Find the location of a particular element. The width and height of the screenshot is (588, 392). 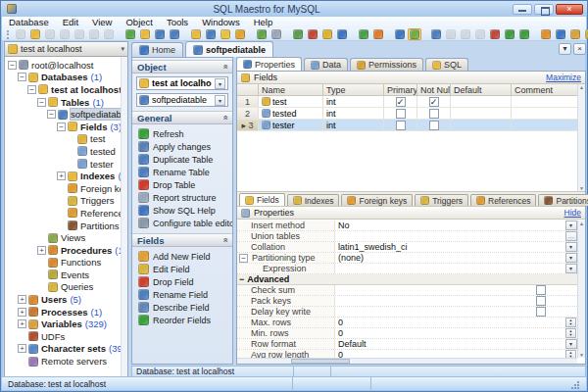

cell-name: test is located at coordinates (291, 102).